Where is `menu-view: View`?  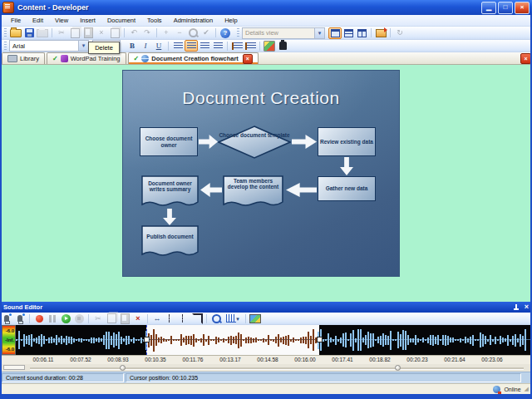 menu-view: View is located at coordinates (62, 20).